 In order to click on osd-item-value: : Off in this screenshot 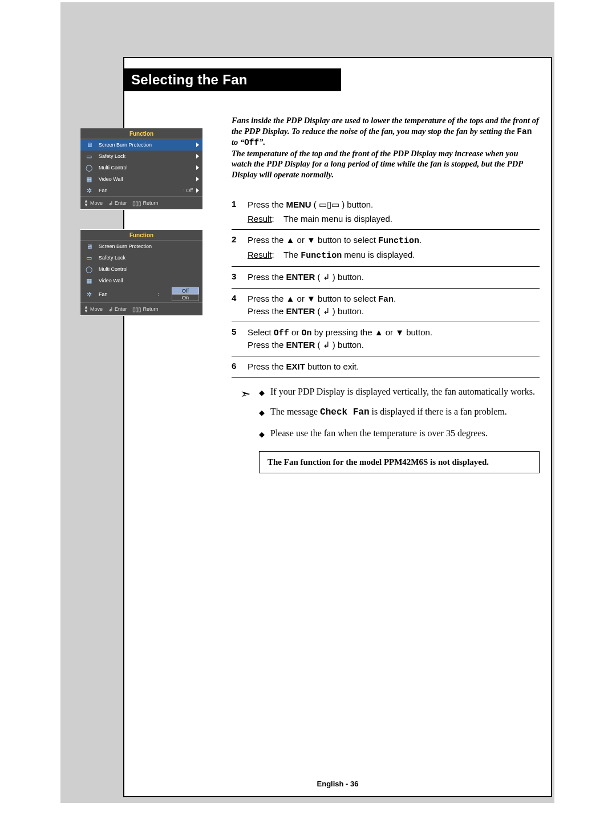, I will do `click(188, 190)`.